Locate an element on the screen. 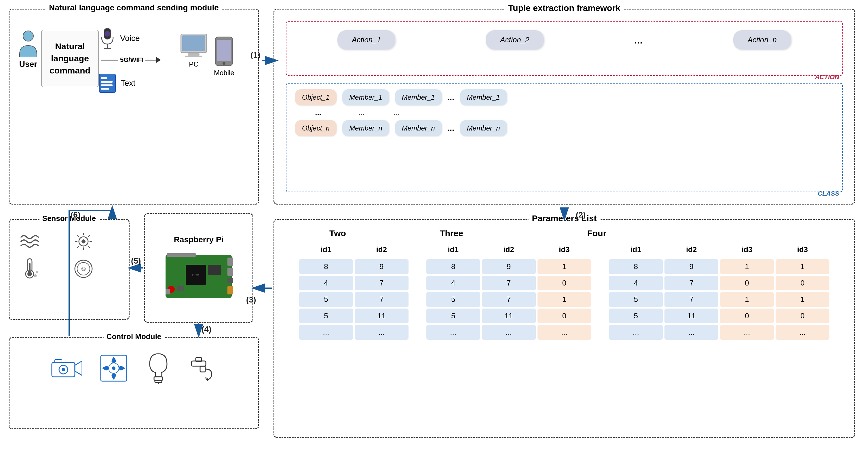 This screenshot has width=868, height=450. raspberry-pi-title: Raspberry Pi is located at coordinates (199, 240).